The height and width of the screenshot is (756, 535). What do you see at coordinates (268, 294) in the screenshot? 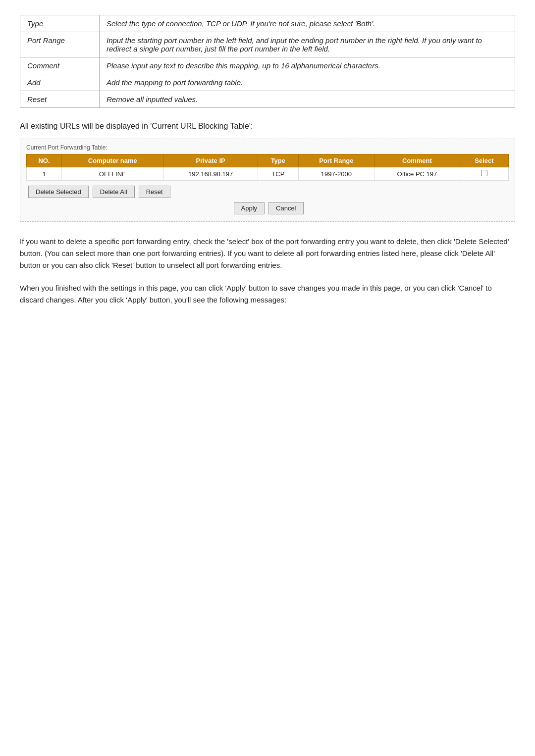
I see `paragraph2: When you finished with the settings in t…` at bounding box center [268, 294].